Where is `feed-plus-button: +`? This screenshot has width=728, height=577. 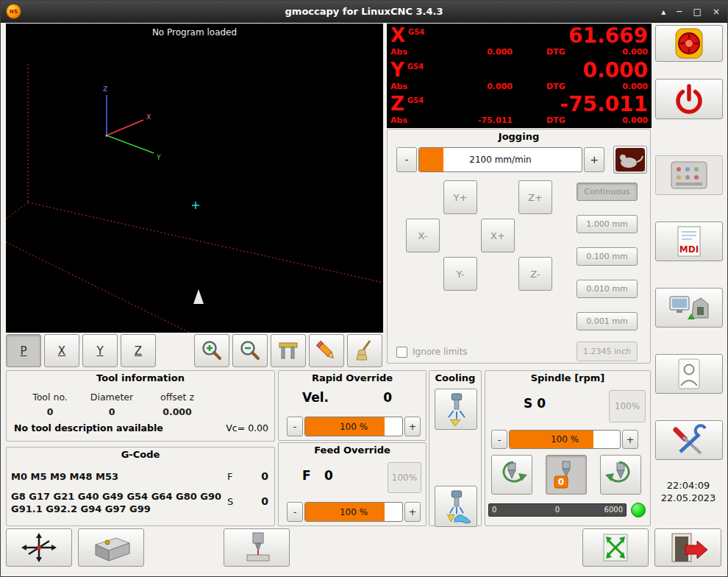
feed-plus-button: + is located at coordinates (413, 512).